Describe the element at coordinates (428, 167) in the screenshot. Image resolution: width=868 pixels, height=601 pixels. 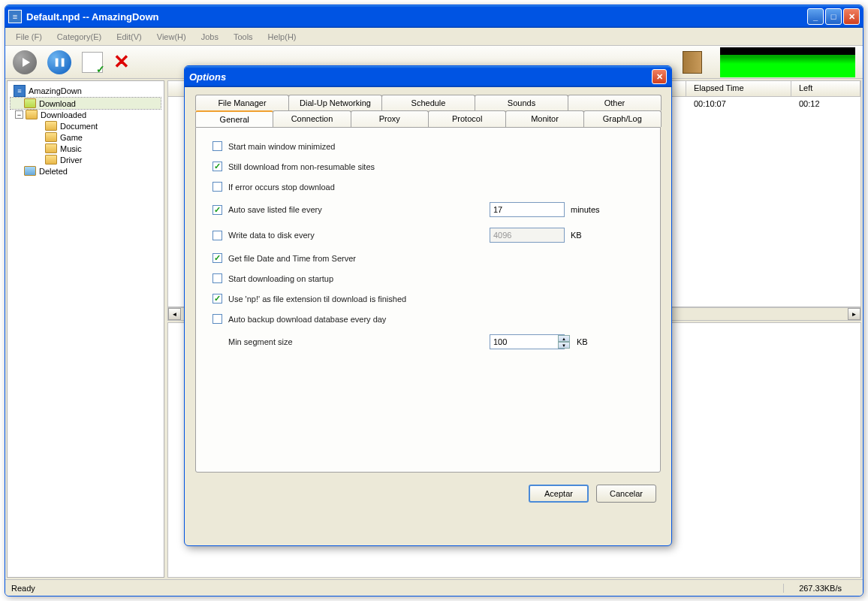
I see `opt-still-download: Still download from non-resumable sites` at that location.